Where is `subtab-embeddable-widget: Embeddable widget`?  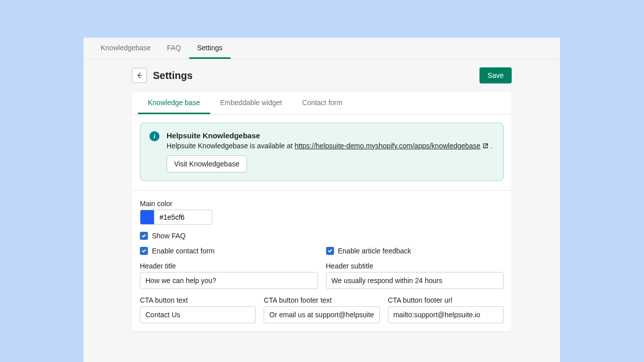 subtab-embeddable-widget: Embeddable widget is located at coordinates (252, 103).